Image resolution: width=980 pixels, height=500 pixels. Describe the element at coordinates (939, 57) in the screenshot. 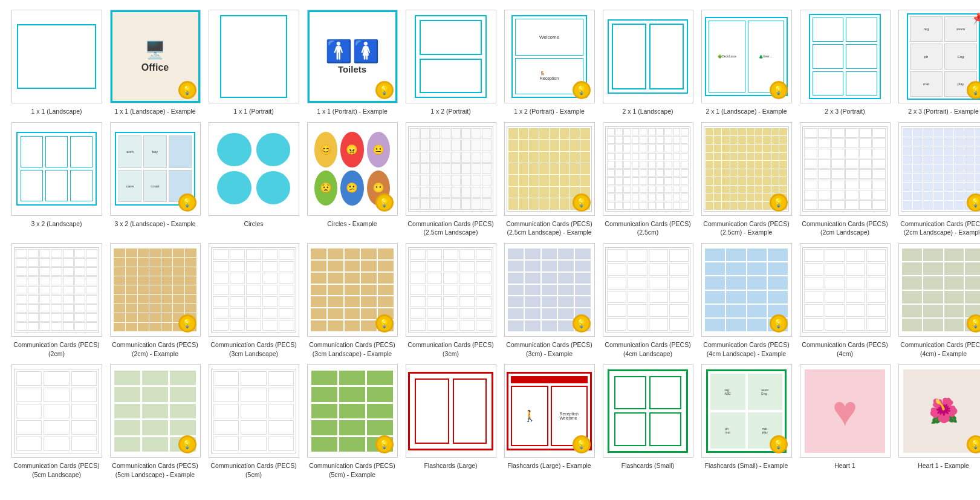

I see `card-thumb-2x3-portrait-example: regassmphEngmatplay📌💡` at that location.